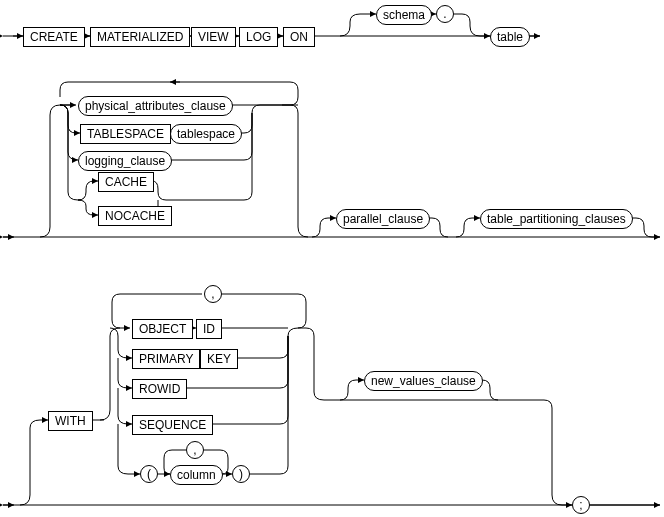  I want to click on kw-key: KEY, so click(219, 359).